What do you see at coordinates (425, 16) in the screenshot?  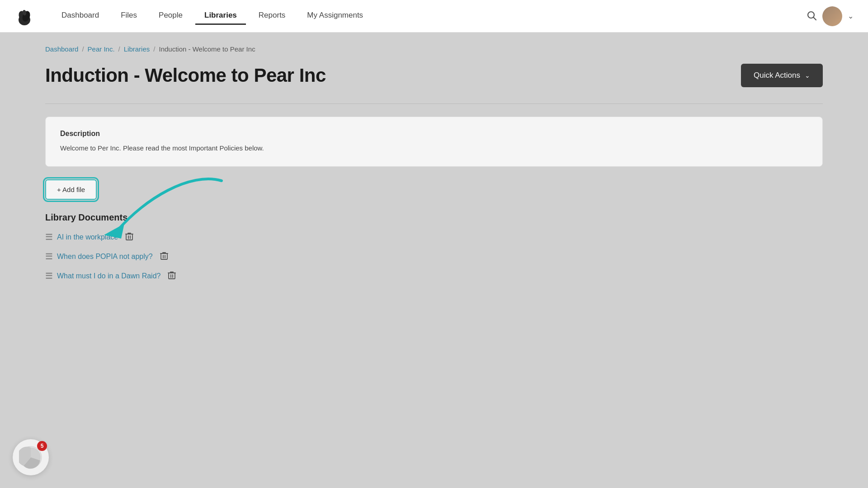 I see `nav-links: Dashboard Files People Libraries Reports…` at bounding box center [425, 16].